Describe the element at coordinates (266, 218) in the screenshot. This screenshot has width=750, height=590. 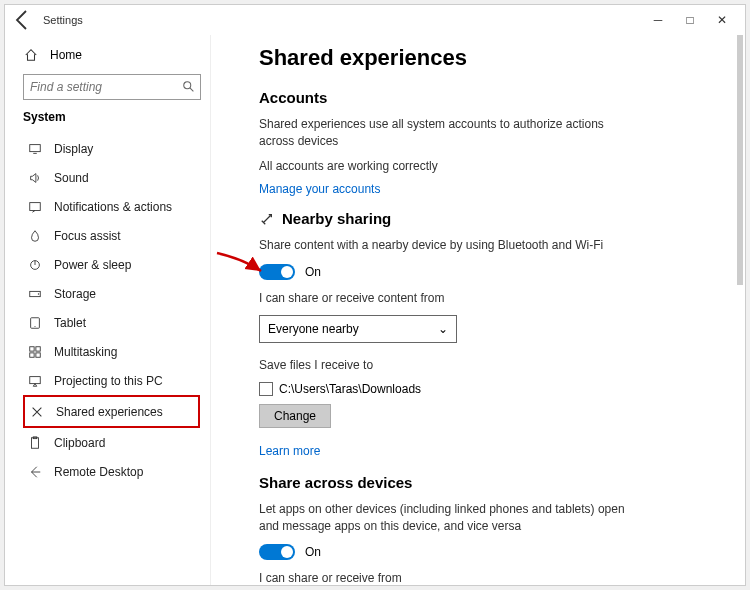
I see `nearby-sharing-icon` at that location.